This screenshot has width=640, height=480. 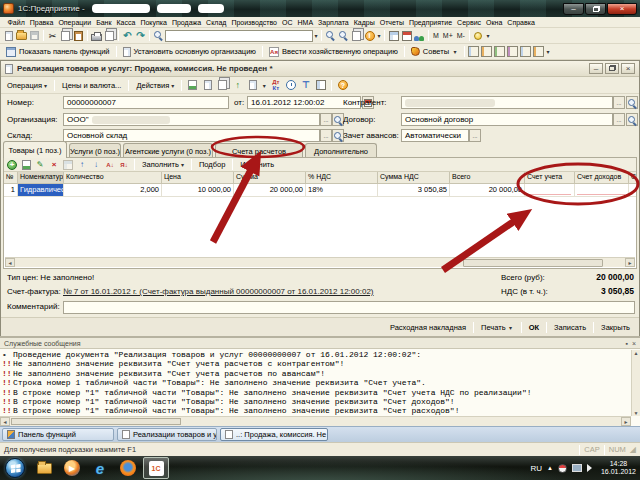 What do you see at coordinates (500, 52) in the screenshot?
I see `journal-3-icon` at bounding box center [500, 52].